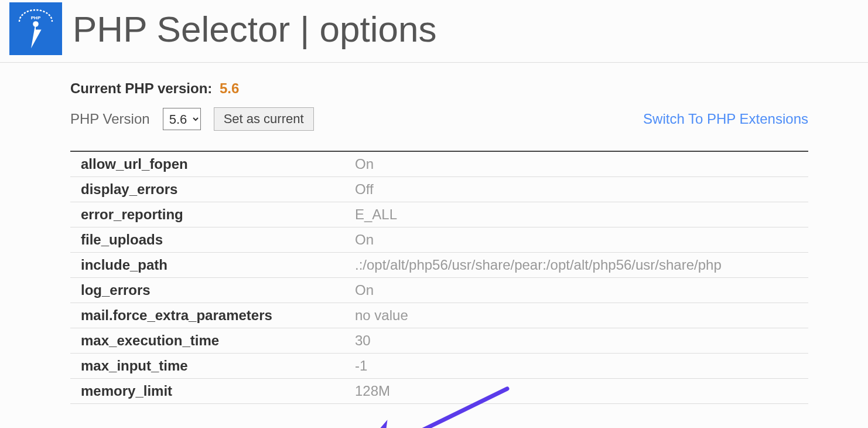  I want to click on table-row: log_errorsOn, so click(439, 291).